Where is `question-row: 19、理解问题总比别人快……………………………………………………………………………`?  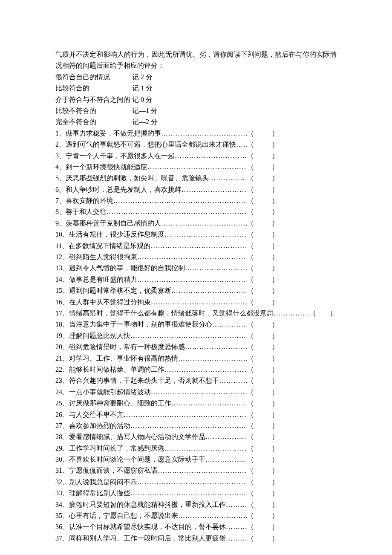 question-row: 19、理解问题总比别人快…………………………………………………………………………… is located at coordinates (196, 336).